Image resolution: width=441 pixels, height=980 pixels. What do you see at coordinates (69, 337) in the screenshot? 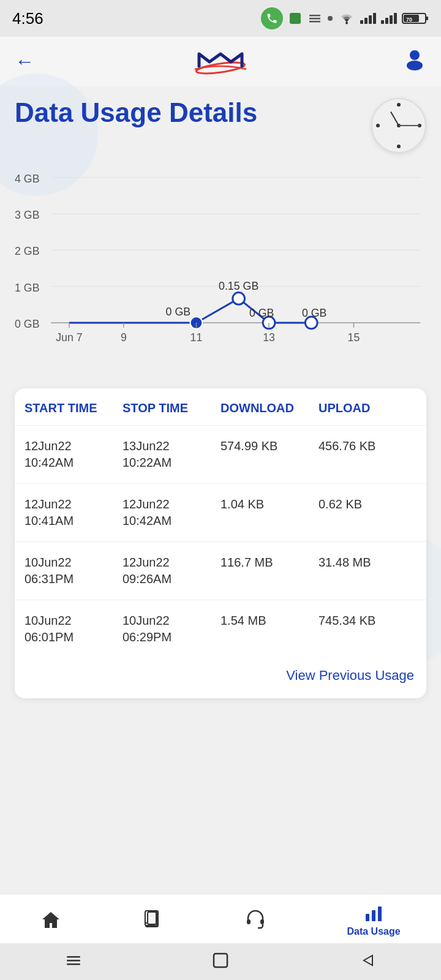
I see `svg-text: Jun 7` at bounding box center [69, 337].